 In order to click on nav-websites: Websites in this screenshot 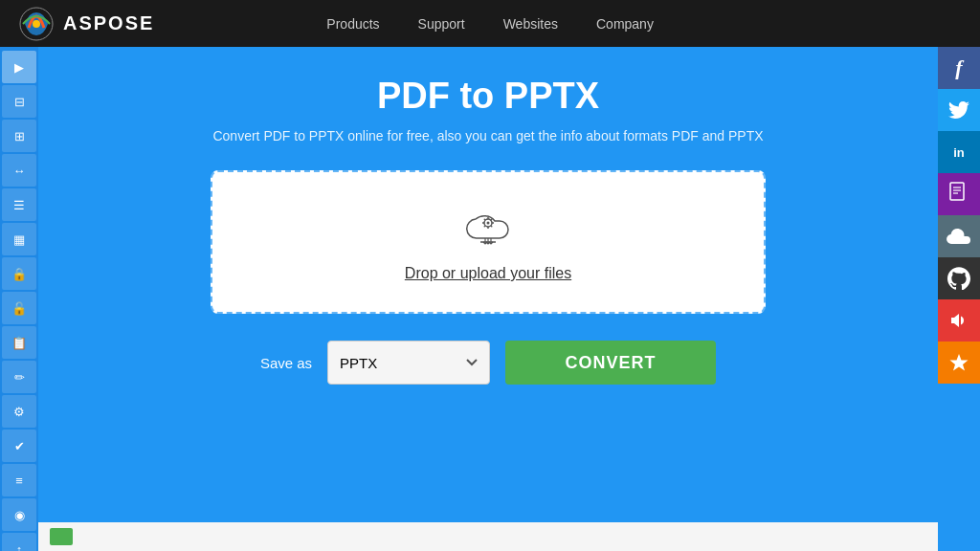, I will do `click(530, 24)`.